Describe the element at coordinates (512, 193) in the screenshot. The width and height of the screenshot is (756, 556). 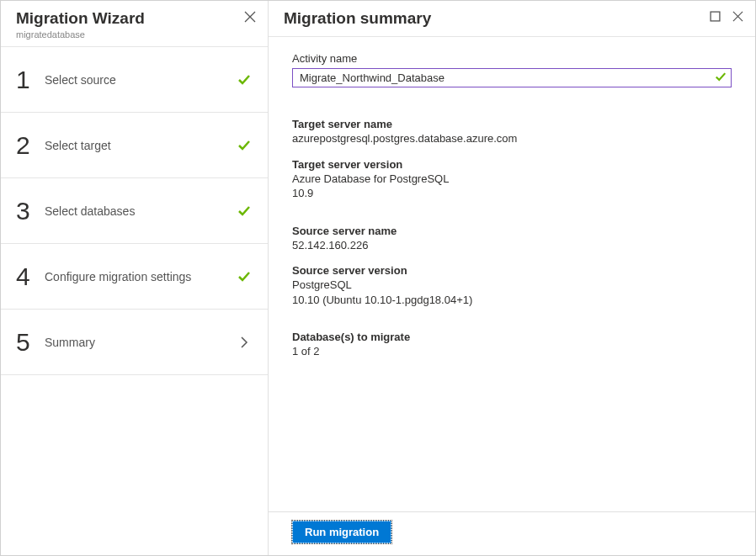
I see `target-server-version-value2: 10.9` at that location.